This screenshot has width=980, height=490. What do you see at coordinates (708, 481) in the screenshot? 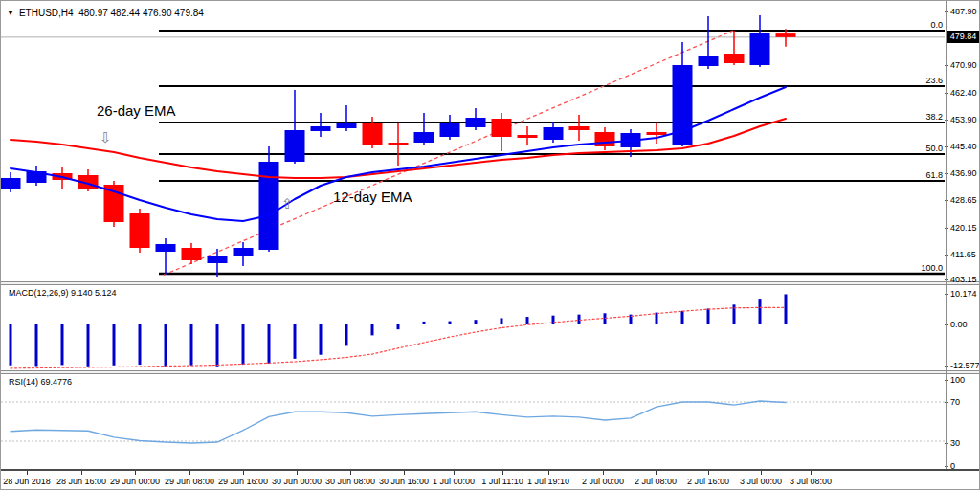
I see `time-label: 2 Jul 16:00` at bounding box center [708, 481].